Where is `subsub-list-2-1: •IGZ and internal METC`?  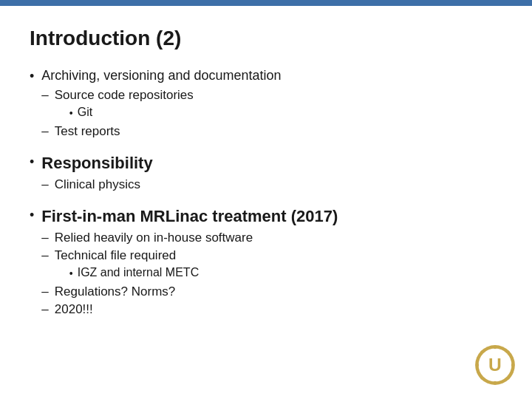
subsub-list-2-1: •IGZ and internal METC is located at coordinates (134, 273).